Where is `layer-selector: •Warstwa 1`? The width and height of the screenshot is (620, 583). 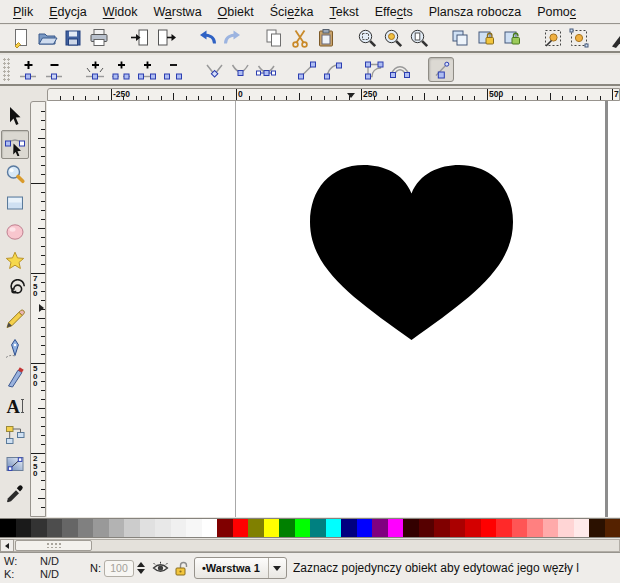 layer-selector: •Warstwa 1 is located at coordinates (240, 568).